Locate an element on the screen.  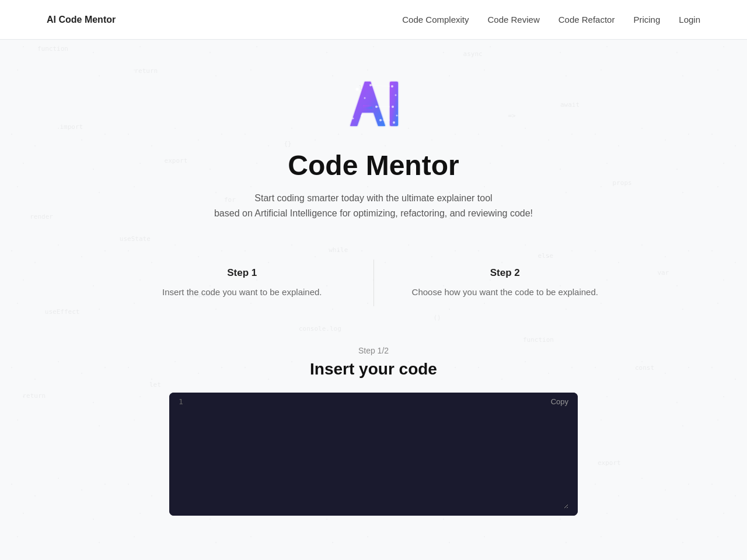
nav-link-code-review: Code Review is located at coordinates (514, 20).